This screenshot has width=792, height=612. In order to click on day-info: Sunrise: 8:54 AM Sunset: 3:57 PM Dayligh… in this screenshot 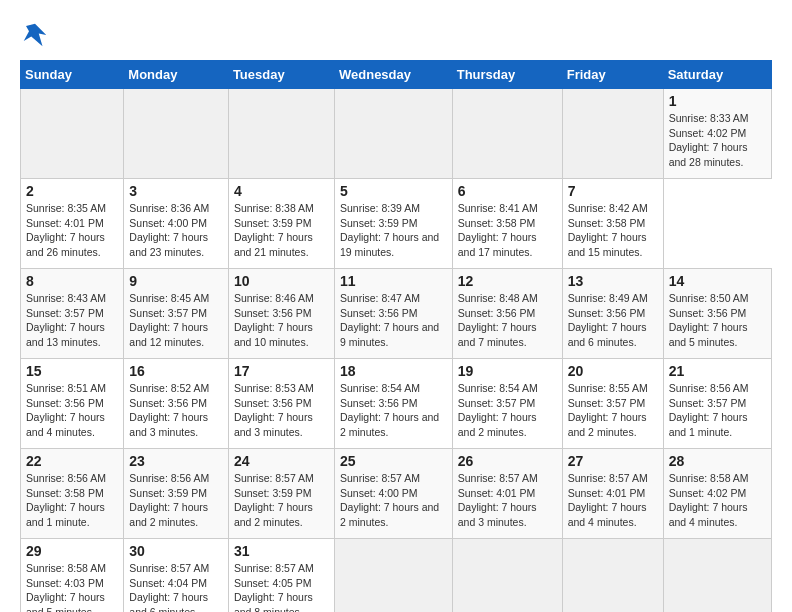, I will do `click(508, 410)`.